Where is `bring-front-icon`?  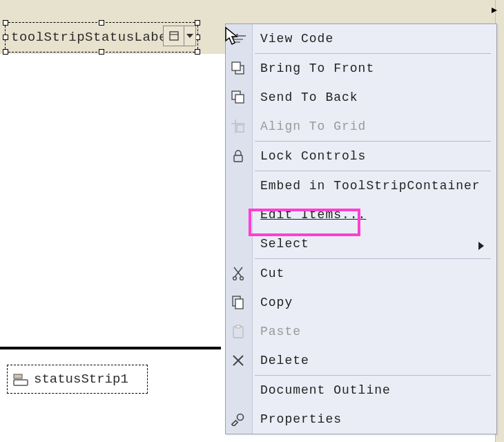
bring-front-icon is located at coordinates (238, 68).